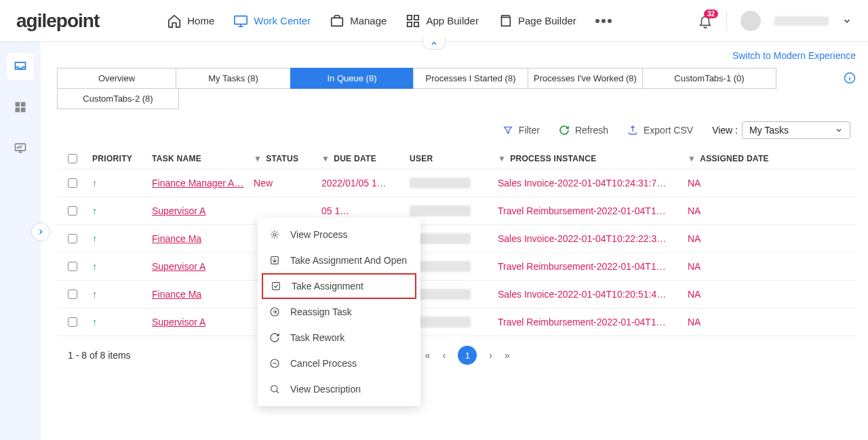 This screenshot has width=868, height=440. What do you see at coordinates (521, 130) in the screenshot?
I see `filter-button: Filter` at bounding box center [521, 130].